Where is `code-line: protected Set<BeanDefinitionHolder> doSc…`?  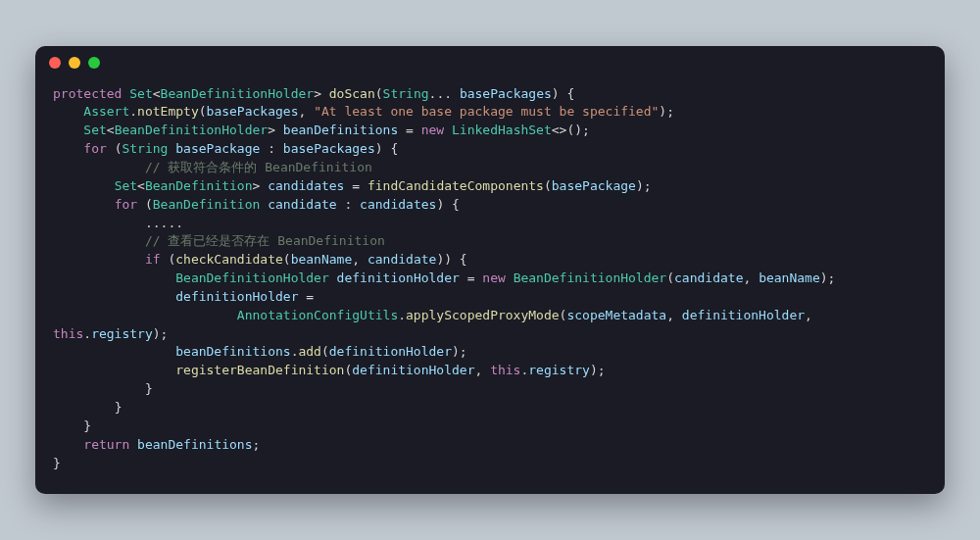 code-line: protected Set<BeanDefinitionHolder> doSc… is located at coordinates (314, 94).